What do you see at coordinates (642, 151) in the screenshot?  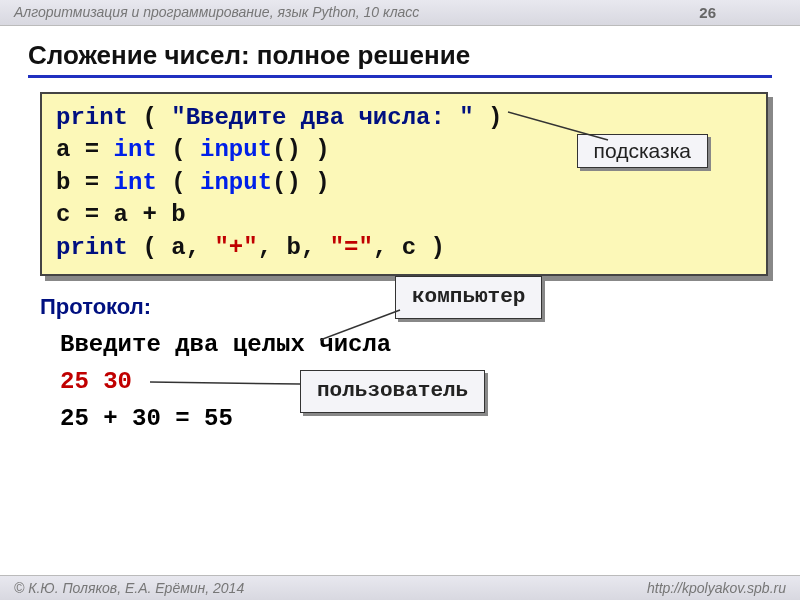 I see `callout-hint: подсказка` at bounding box center [642, 151].